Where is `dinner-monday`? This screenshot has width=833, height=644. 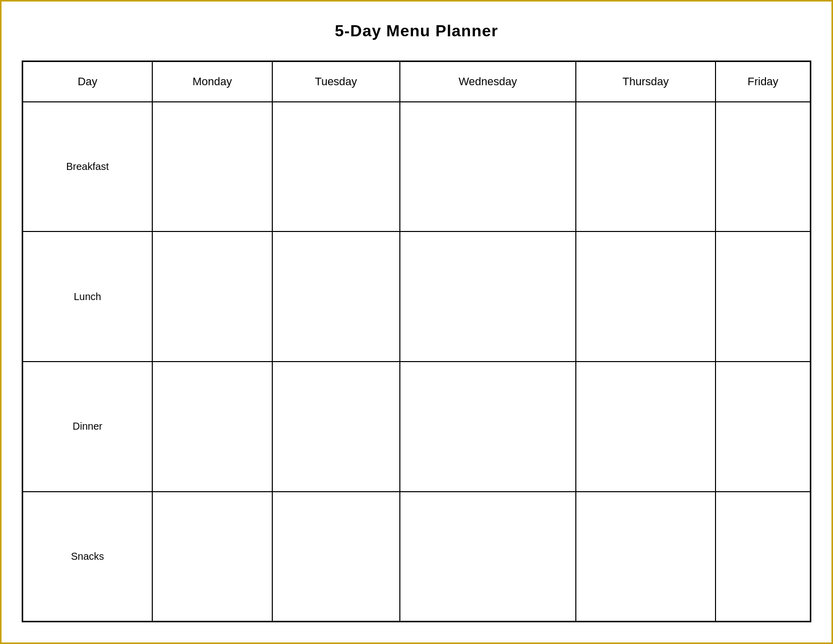
dinner-monday is located at coordinates (212, 427).